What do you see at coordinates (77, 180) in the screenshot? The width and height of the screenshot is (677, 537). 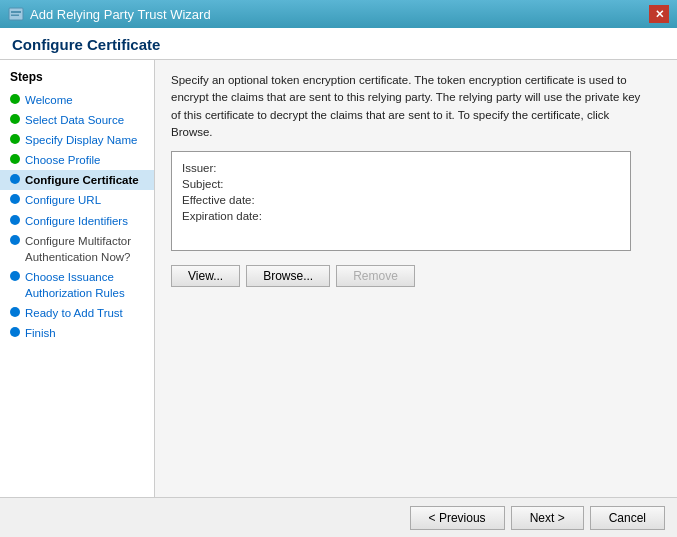 I see `sidebar-item-configure-certificate: Configure Certificate` at bounding box center [77, 180].